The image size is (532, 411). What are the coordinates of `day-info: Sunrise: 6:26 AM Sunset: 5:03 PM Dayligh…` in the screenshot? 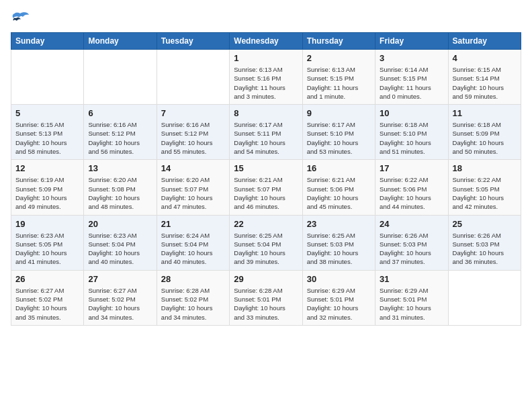 It's located at (411, 248).